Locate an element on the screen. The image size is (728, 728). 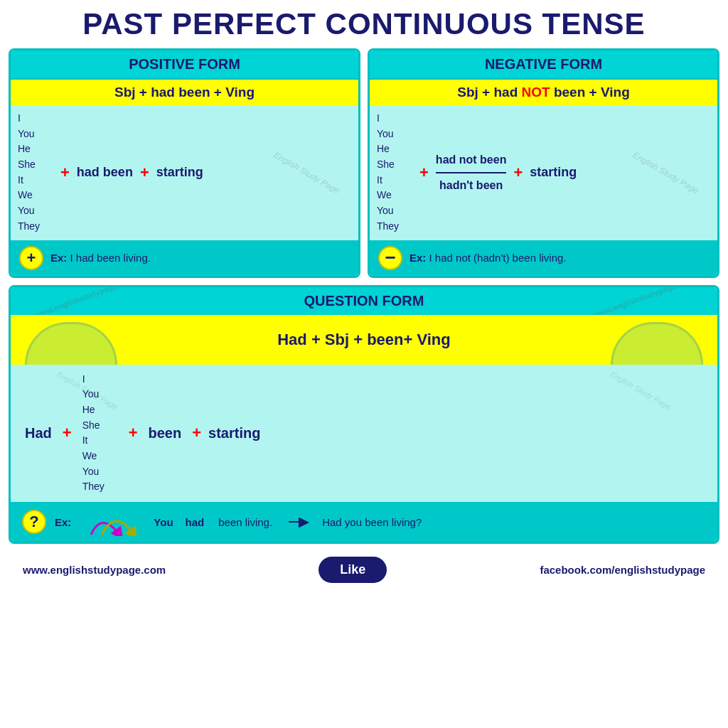
question-example-bar: ? Ex: is located at coordinates (364, 522).